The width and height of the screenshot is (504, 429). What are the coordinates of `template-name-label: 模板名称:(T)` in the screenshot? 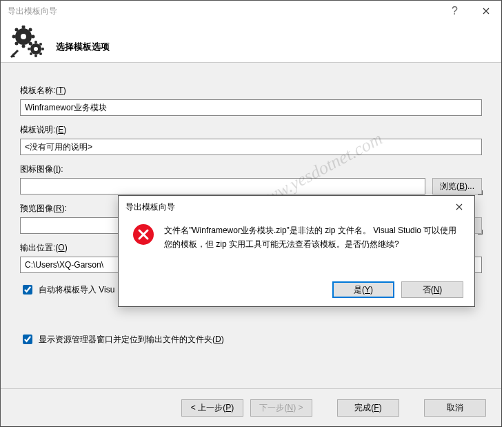 It's located at (251, 91).